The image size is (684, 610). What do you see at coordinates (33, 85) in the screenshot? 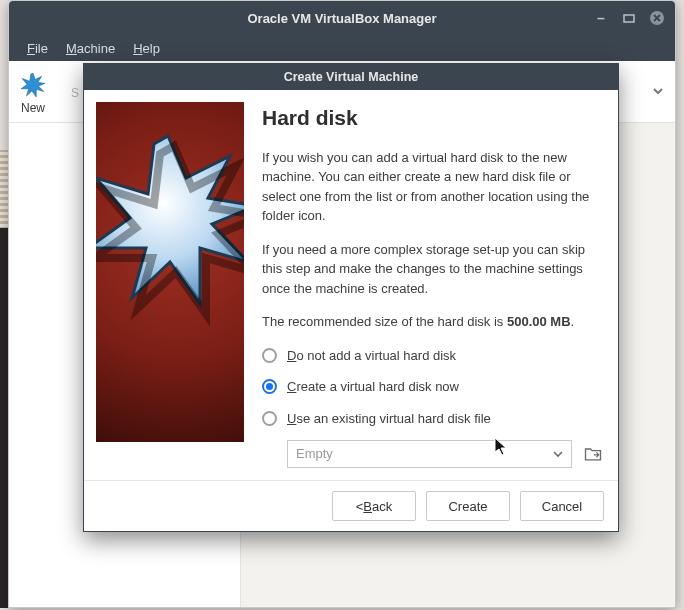
I see `starburst-icon` at bounding box center [33, 85].